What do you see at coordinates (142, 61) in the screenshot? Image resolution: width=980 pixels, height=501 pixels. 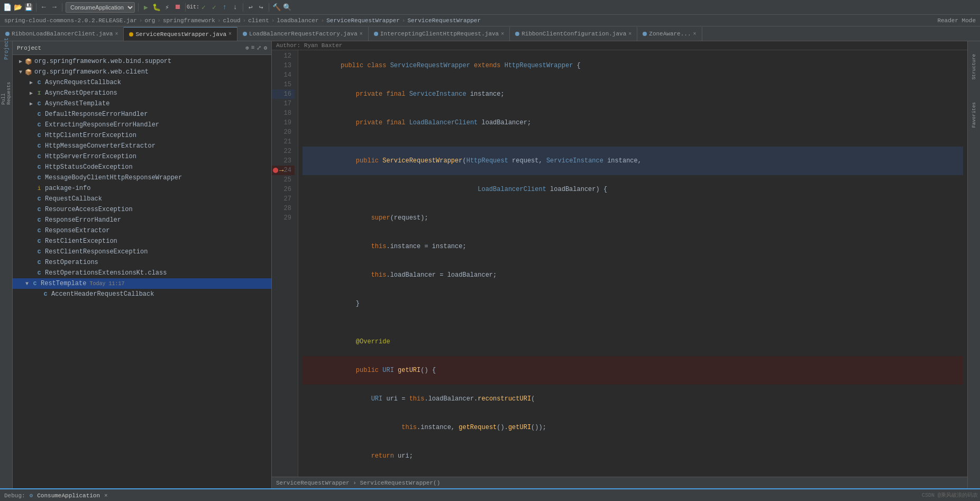 I see `tree-item-web-bind-support: ▶ 📦 org.springframework.web.bind.support` at bounding box center [142, 61].